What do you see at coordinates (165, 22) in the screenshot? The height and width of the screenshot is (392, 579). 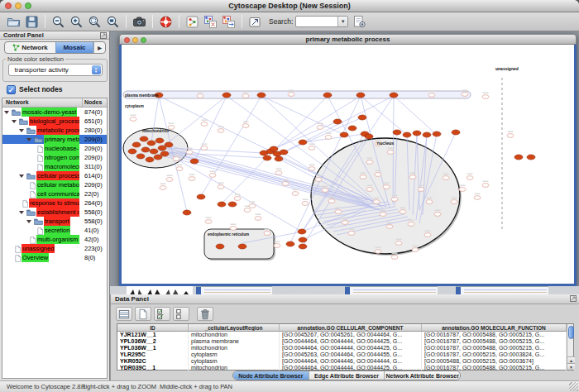 I see `help-button` at bounding box center [165, 22].